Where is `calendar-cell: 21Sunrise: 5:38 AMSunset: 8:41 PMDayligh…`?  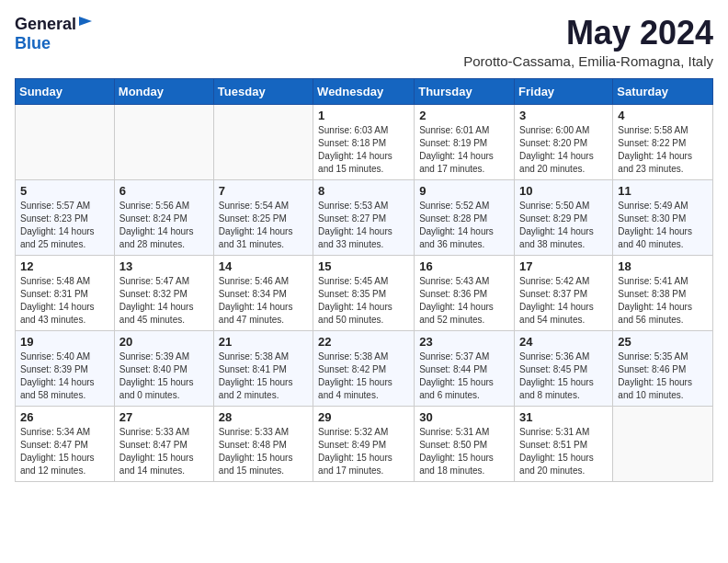 calendar-cell: 21Sunrise: 5:38 AMSunset: 8:41 PMDayligh… is located at coordinates (263, 368).